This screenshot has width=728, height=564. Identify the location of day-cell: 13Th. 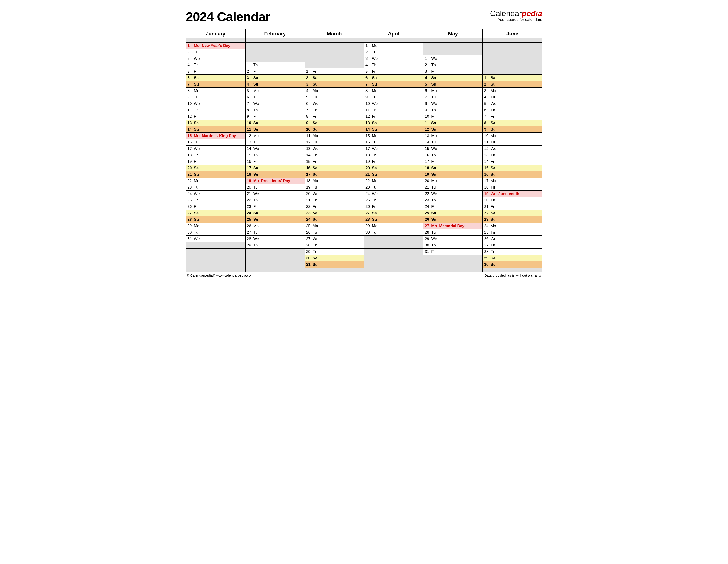
(512, 155).